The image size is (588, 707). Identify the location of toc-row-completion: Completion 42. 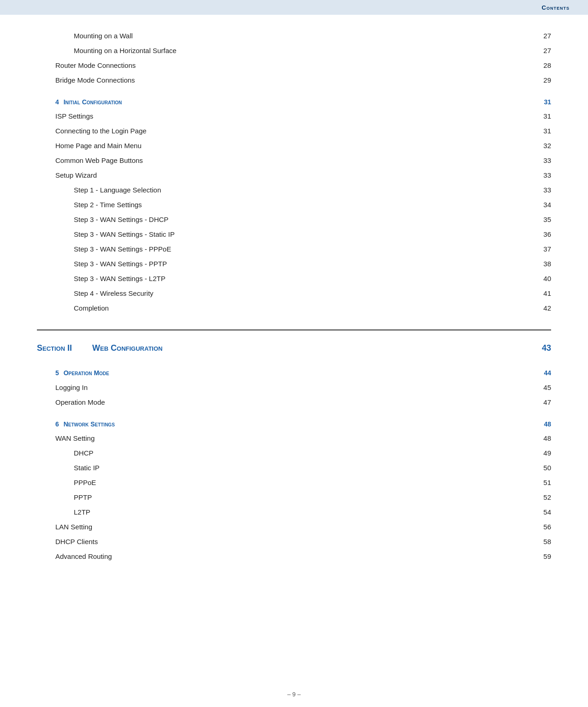
(294, 308).